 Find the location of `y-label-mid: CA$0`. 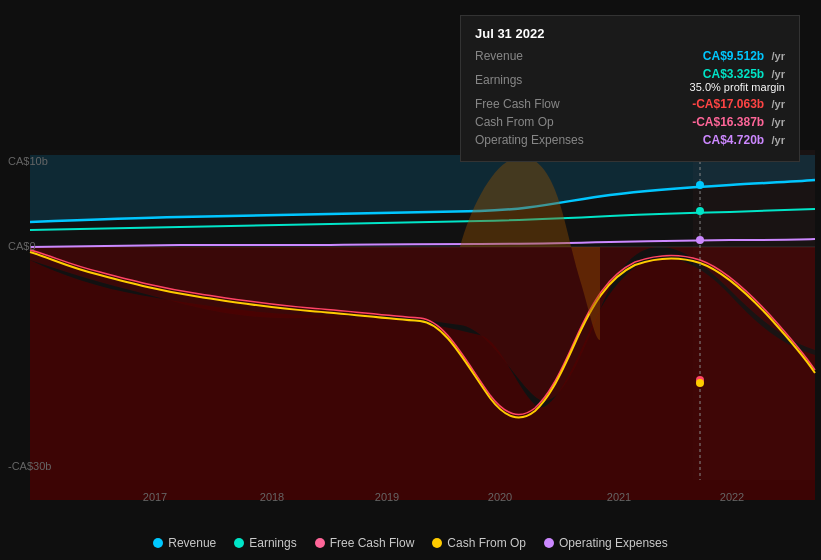

y-label-mid: CA$0 is located at coordinates (22, 246).